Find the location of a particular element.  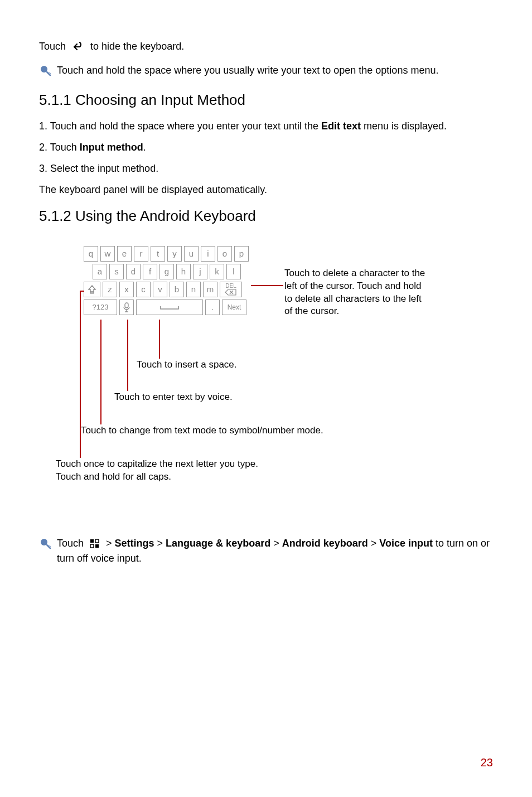

key-mode: ?123 is located at coordinates (100, 307).